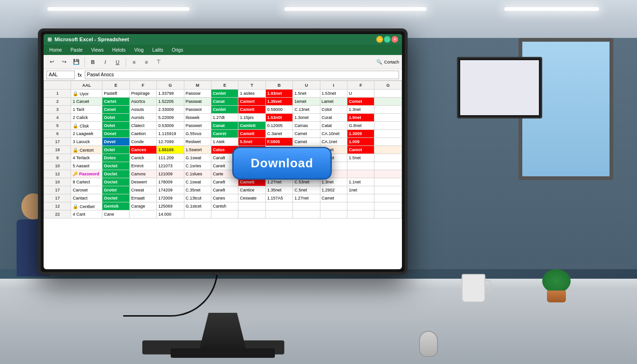 This screenshot has height=364, width=637. What do you see at coordinates (143, 101) in the screenshot?
I see `cell-2-f: Ascrtcs` at bounding box center [143, 101].